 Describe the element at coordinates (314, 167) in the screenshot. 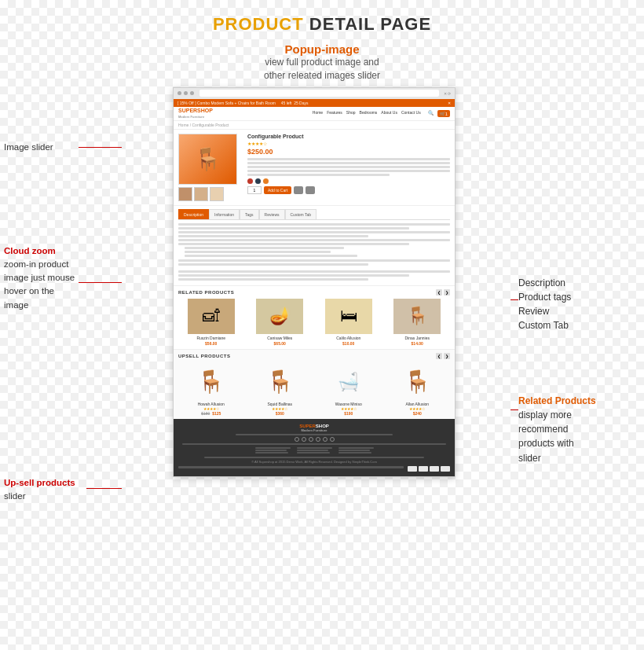

I see `product-section: 🪑 Configurable Product ★★★★☆ $250.00` at that location.